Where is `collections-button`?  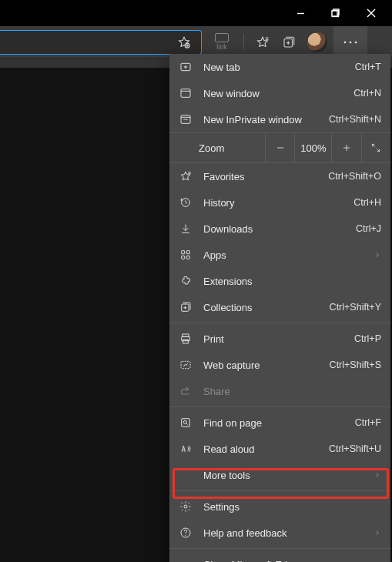
collections-button is located at coordinates (289, 42).